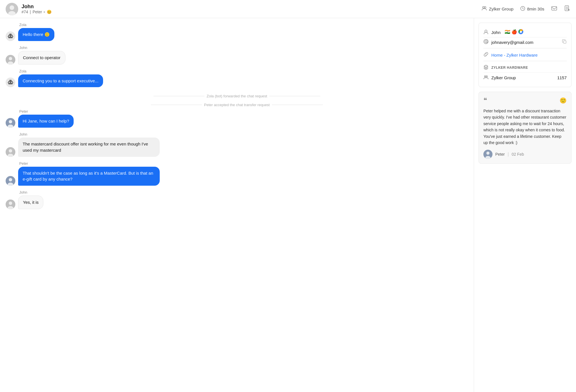  I want to click on section-row: ZYLKER HARDWARE, so click(525, 67).